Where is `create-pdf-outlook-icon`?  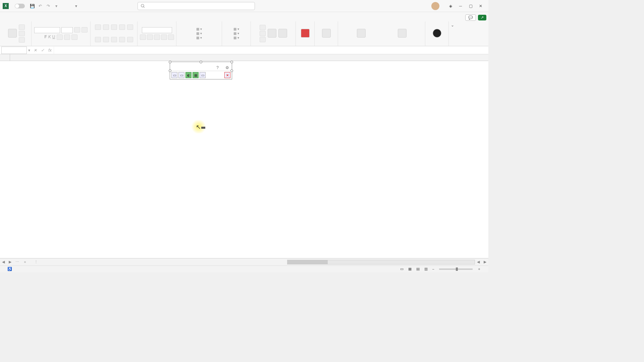 create-pdf-outlook-icon is located at coordinates (402, 33).